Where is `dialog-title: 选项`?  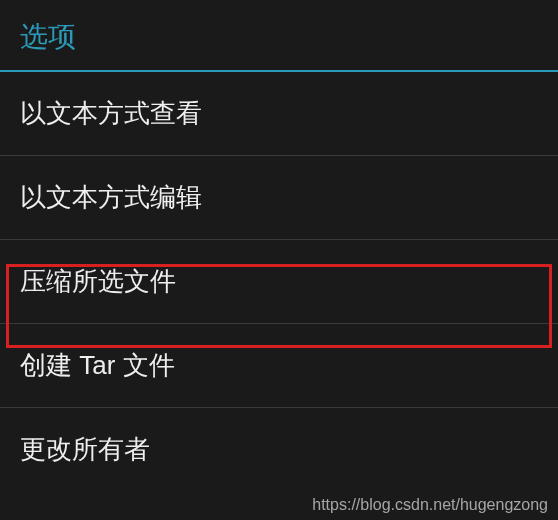
dialog-title: 选项 is located at coordinates (279, 37).